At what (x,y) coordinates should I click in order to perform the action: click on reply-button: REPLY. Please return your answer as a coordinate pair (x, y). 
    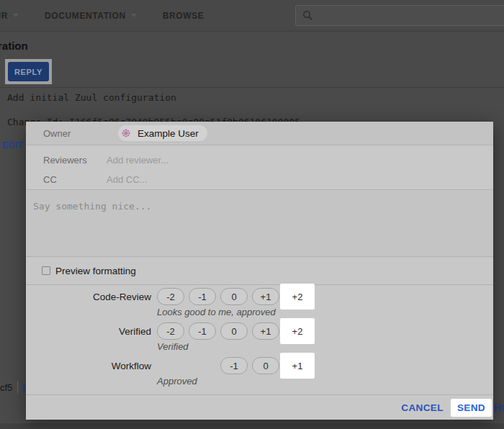
    Looking at the image, I should click on (29, 72).